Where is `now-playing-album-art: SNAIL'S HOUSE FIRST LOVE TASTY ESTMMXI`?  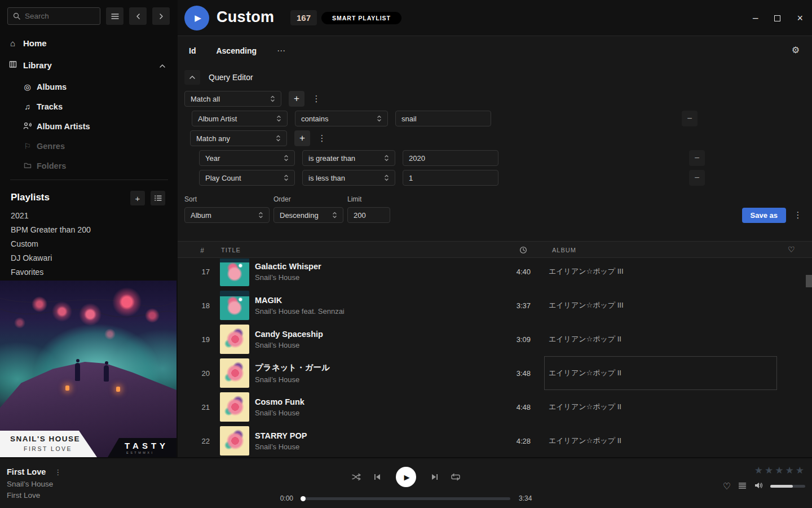
now-playing-album-art: SNAIL'S HOUSE FIRST LOVE TASTY ESTMMXI is located at coordinates (88, 369).